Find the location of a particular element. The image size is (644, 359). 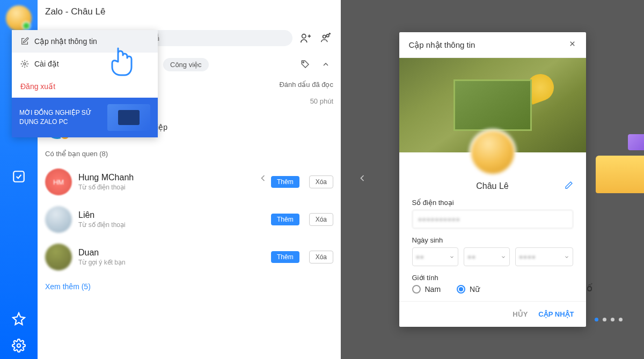

dob-label: Ngày sinh is located at coordinates (493, 240).